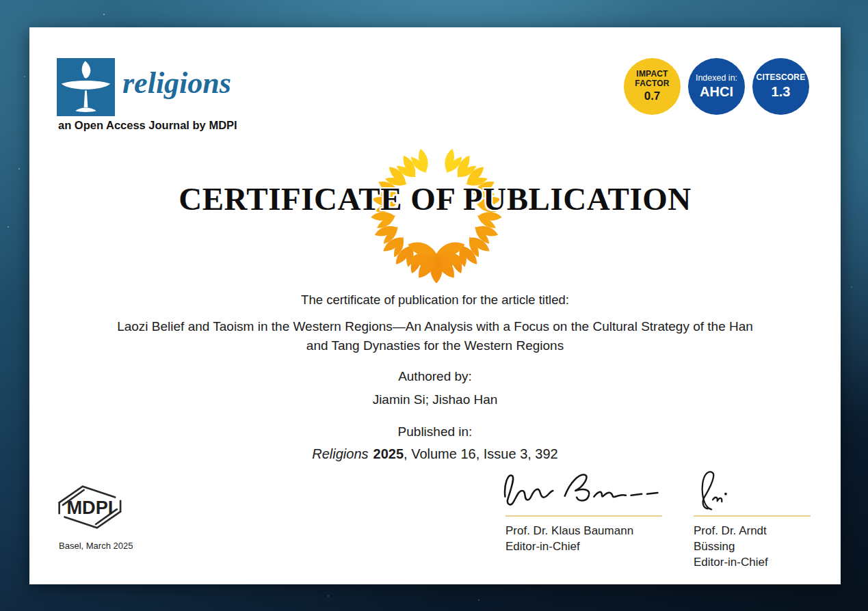 This screenshot has height=611, width=868. I want to click on journal-logo, so click(86, 87).